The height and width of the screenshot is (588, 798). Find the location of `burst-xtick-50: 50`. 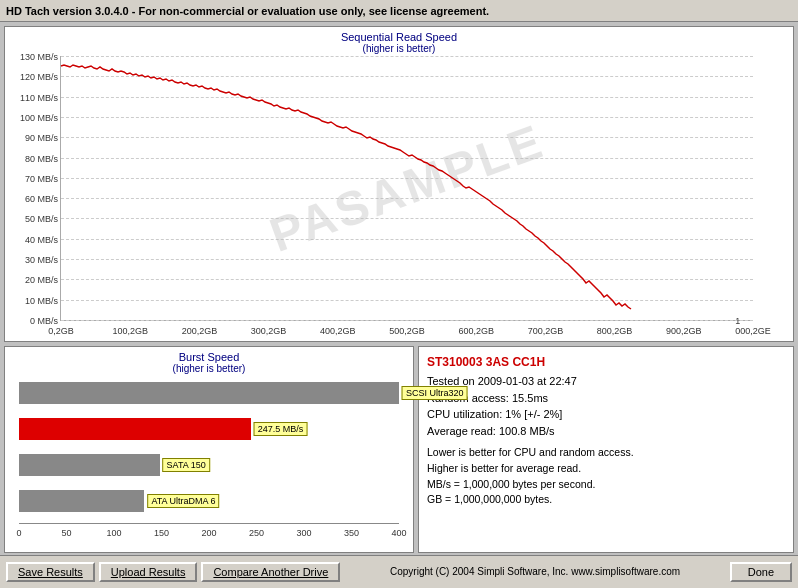

burst-xtick-50: 50 is located at coordinates (66, 533).